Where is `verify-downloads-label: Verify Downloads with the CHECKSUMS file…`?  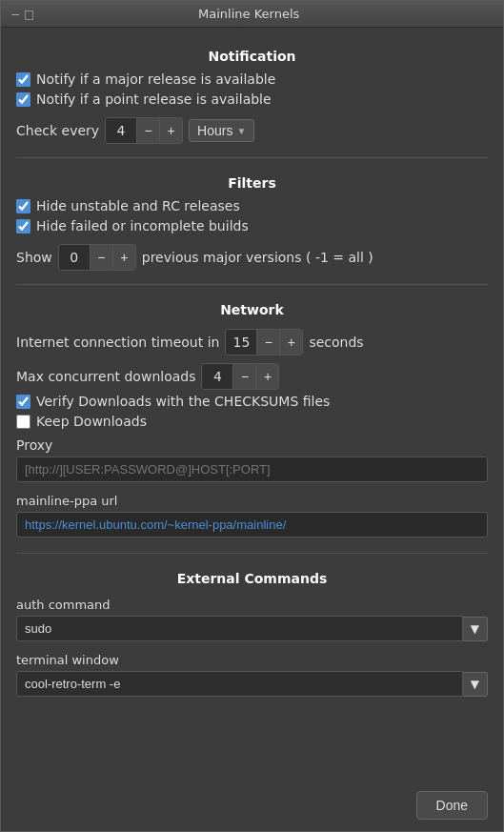 verify-downloads-label: Verify Downloads with the CHECKSUMS file… is located at coordinates (183, 401).